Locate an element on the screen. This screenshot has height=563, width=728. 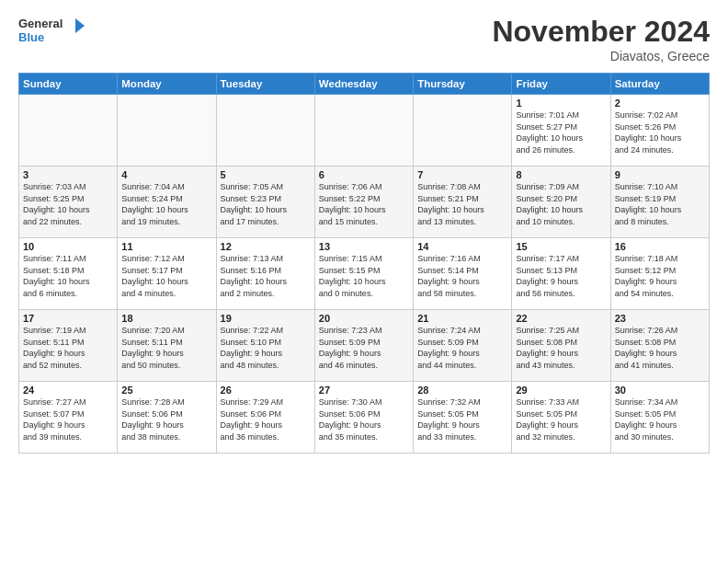
table-row: 28Sunrise: 7:32 AMSunset: 5:05 PMDayligh… is located at coordinates (463, 418).